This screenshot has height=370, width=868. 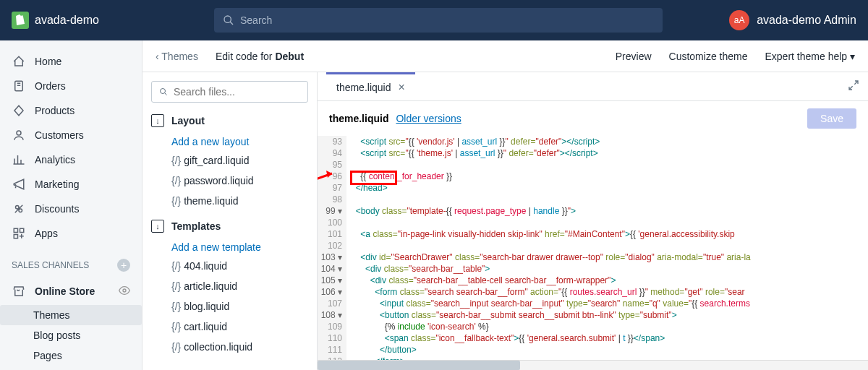 I want to click on code-line: 111 </button>, so click(x=593, y=350).